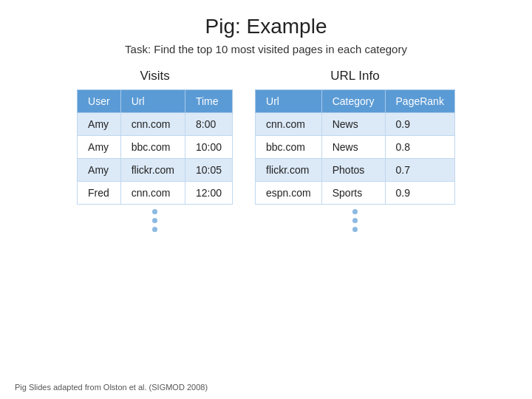  Describe the element at coordinates (208, 124) in the screenshot. I see `cell-time: 8:00` at that location.